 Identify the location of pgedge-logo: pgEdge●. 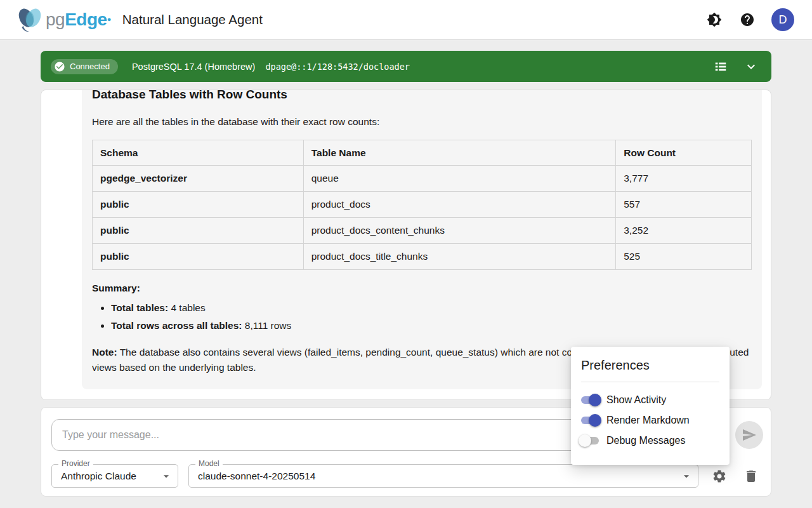
(63, 20).